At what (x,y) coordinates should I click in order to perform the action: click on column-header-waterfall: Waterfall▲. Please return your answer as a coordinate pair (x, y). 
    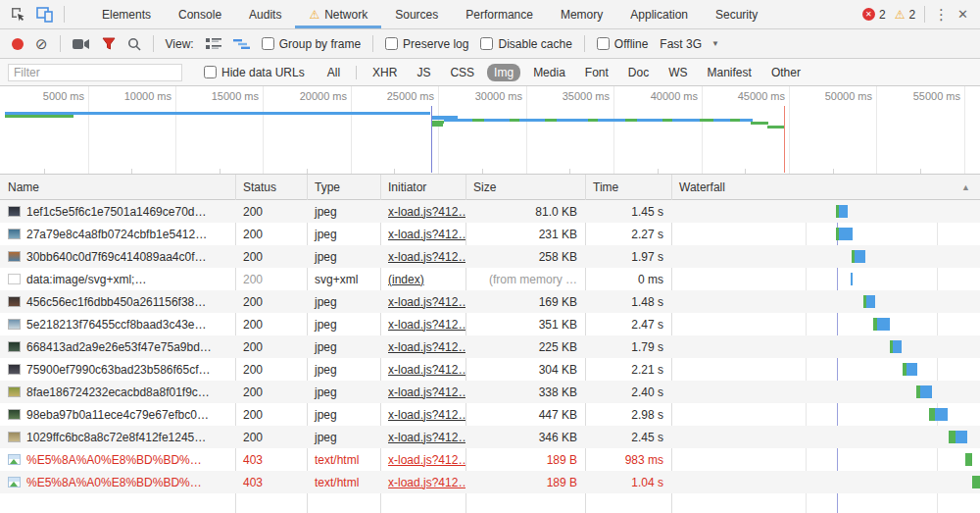
    Looking at the image, I should click on (825, 186).